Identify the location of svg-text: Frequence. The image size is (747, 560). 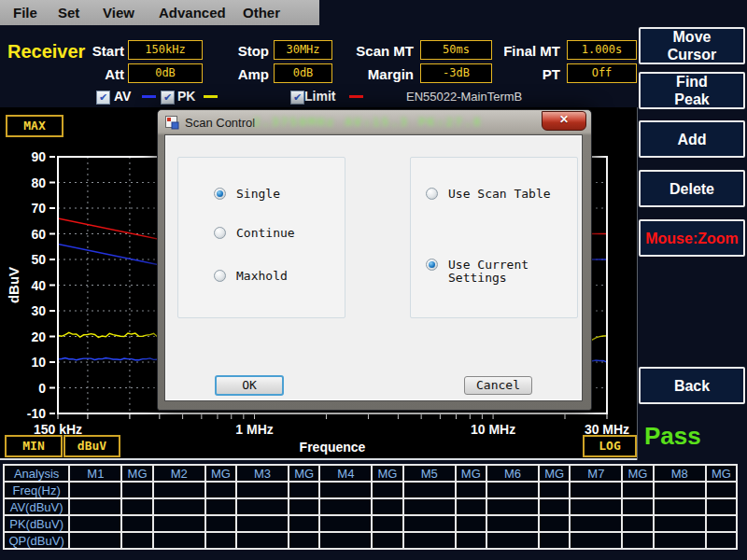
(332, 447).